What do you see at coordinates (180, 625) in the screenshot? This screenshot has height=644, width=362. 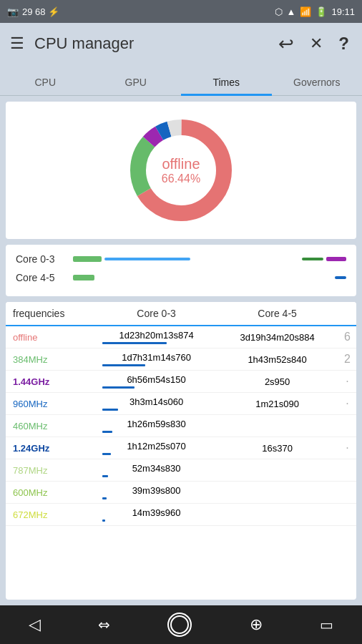 I see `nav-home-button` at bounding box center [180, 625].